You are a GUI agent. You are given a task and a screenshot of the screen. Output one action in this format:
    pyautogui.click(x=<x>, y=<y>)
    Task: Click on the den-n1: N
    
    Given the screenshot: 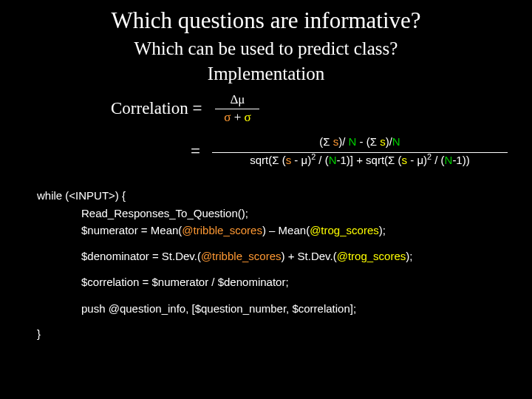 What is the action you would take?
    pyautogui.click(x=332, y=160)
    